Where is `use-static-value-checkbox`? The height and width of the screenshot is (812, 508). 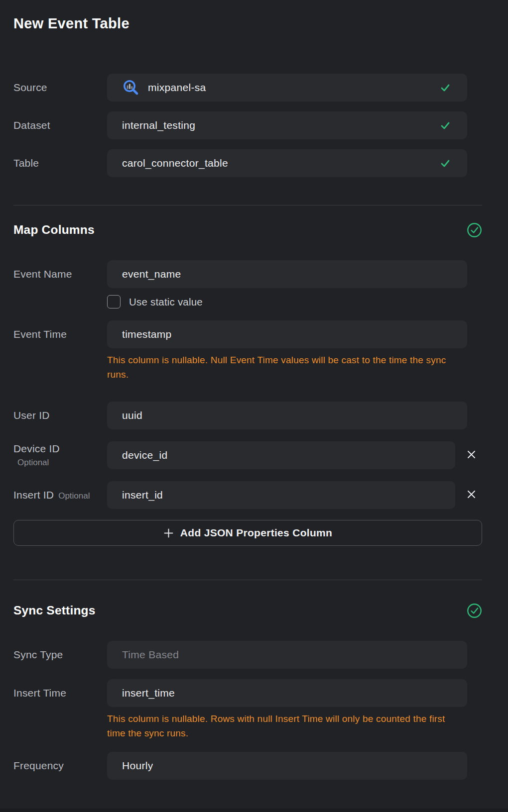 use-static-value-checkbox is located at coordinates (114, 302).